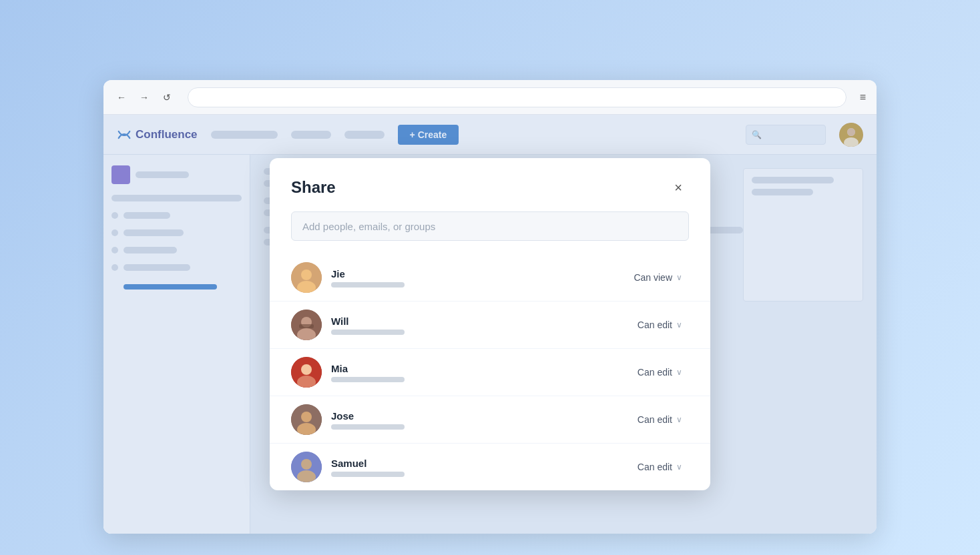  Describe the element at coordinates (477, 467) in the screenshot. I see `share-info-samuel: Samuel` at that location.